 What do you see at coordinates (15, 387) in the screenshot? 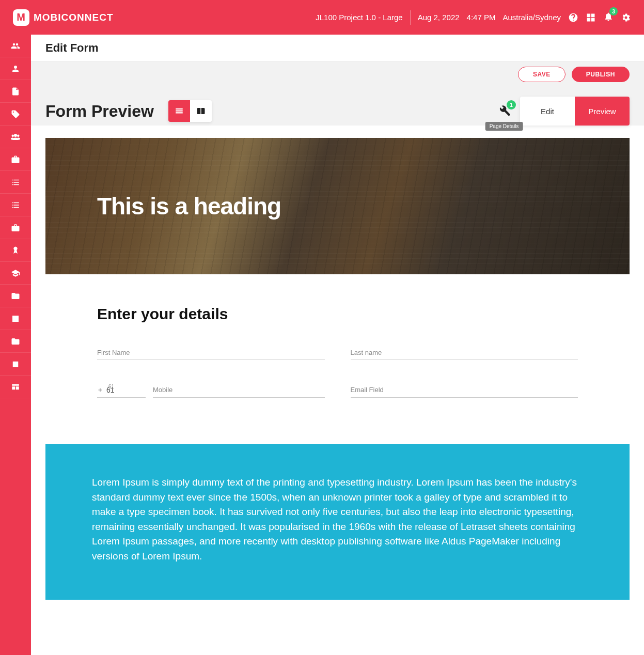
I see `sidebar-item-table` at bounding box center [15, 387].